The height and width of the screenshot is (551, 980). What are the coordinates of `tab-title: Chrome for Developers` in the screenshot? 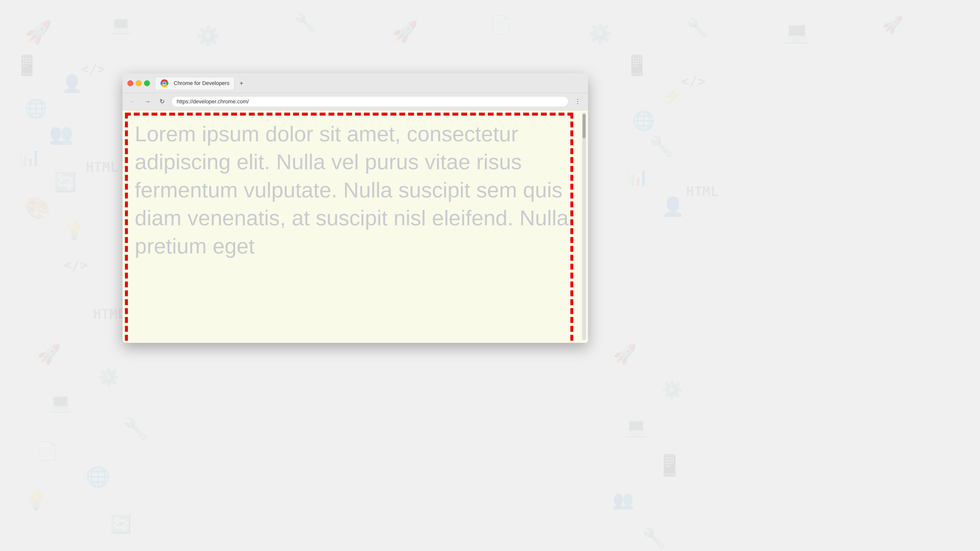 It's located at (202, 83).